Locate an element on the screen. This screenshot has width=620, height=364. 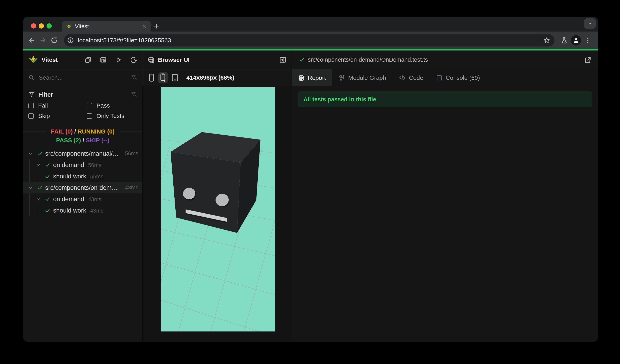
minimize-window-button is located at coordinates (41, 26).